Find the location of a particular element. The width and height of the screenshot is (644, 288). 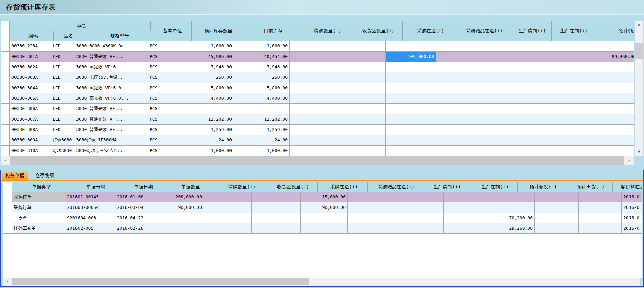

cell-code: 00330-301A is located at coordinates (30, 57).